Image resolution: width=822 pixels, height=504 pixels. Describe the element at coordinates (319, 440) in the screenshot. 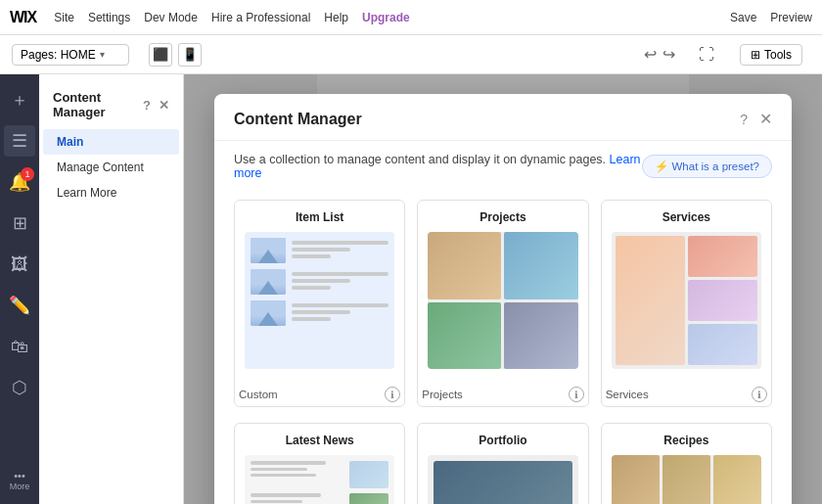

I see `card-latest-news-title: Latest News` at that location.